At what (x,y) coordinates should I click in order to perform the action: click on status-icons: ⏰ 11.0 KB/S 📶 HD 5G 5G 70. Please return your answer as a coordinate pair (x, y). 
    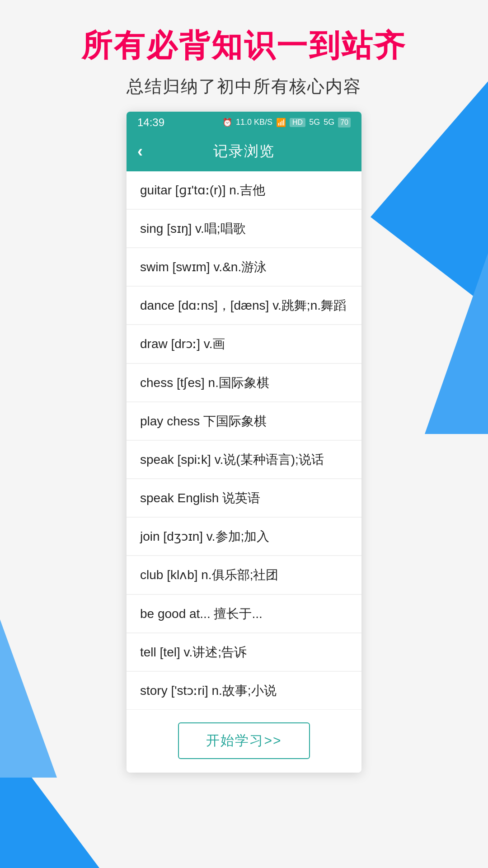
    Looking at the image, I should click on (286, 123).